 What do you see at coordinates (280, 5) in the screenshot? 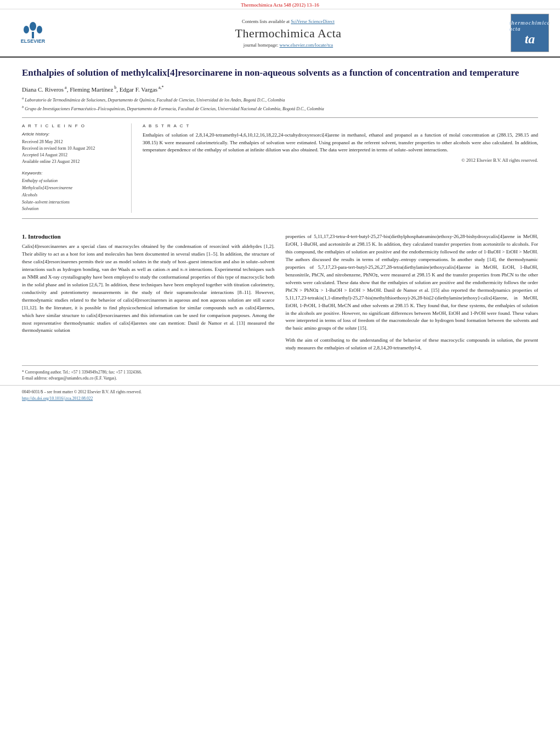
I see `citation-text: Thermochimica Acta 548 (2012) 13–16` at bounding box center [280, 5].